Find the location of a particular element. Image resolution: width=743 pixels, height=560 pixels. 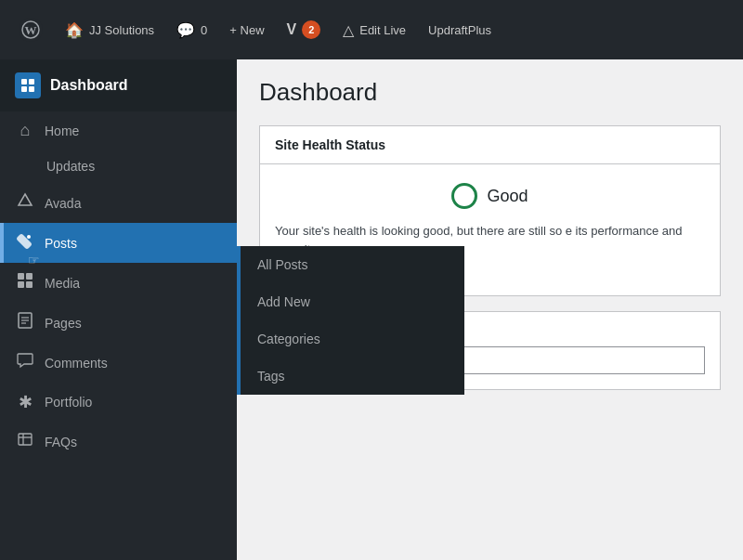

sidebar-label-portfolio: Portfolio is located at coordinates (69, 402).